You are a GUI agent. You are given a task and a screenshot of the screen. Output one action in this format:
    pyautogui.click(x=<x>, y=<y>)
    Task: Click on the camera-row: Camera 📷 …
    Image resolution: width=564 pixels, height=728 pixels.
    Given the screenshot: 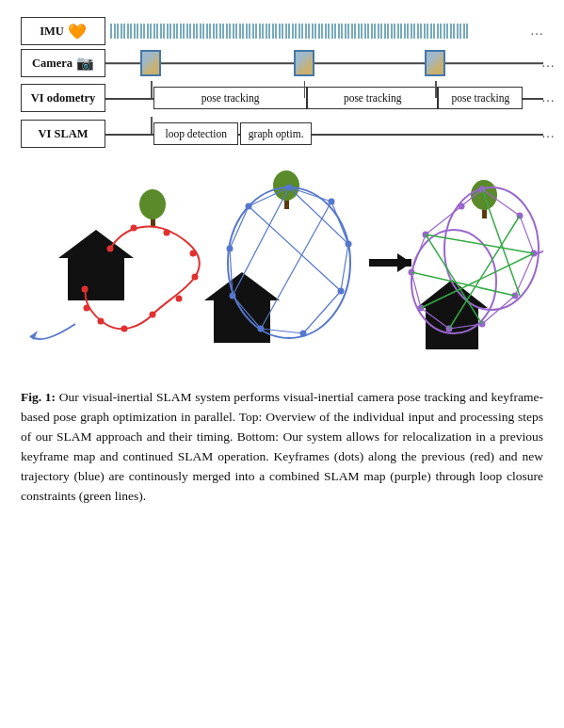 What is the action you would take?
    pyautogui.click(x=282, y=63)
    